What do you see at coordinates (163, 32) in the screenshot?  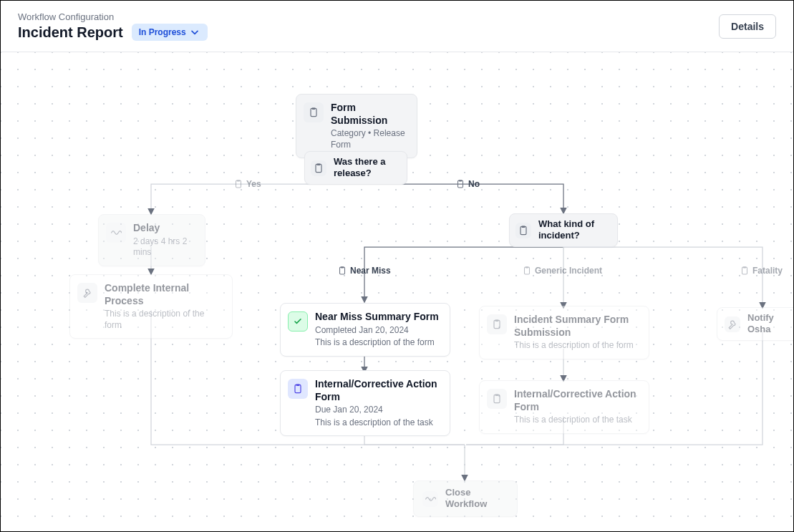 I see `status-label: In Progress` at bounding box center [163, 32].